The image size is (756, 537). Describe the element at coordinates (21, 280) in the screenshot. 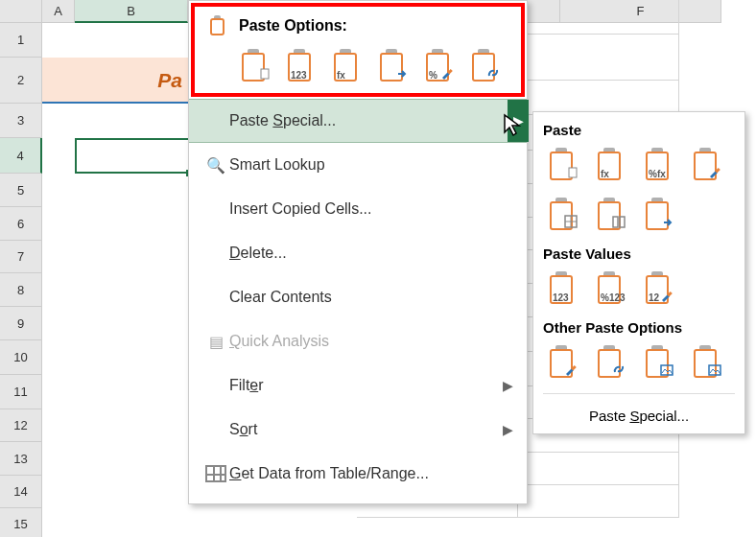

I see `row-headers: 123456789101112131415` at that location.